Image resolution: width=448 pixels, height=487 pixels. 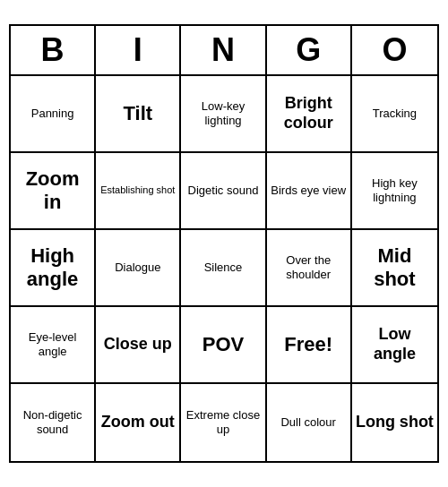 What do you see at coordinates (310, 192) in the screenshot?
I see `bingo-cell: Birds eye view` at bounding box center [310, 192].